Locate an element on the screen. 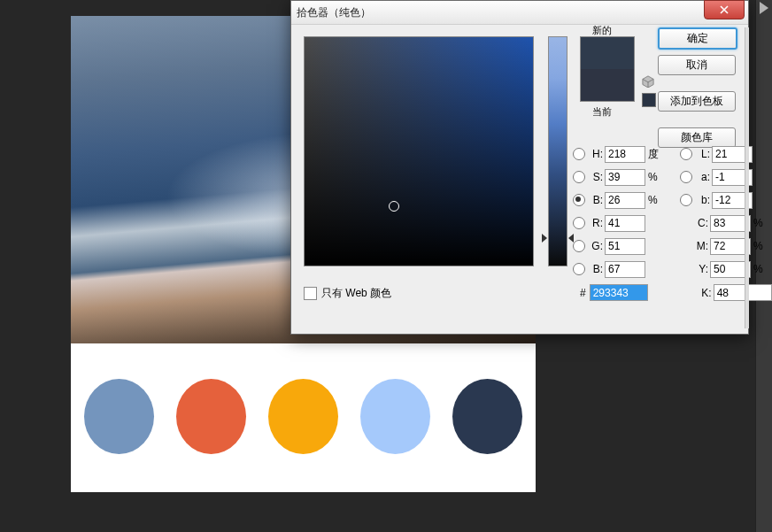 The image size is (772, 532). label-r: R: is located at coordinates (595, 223).